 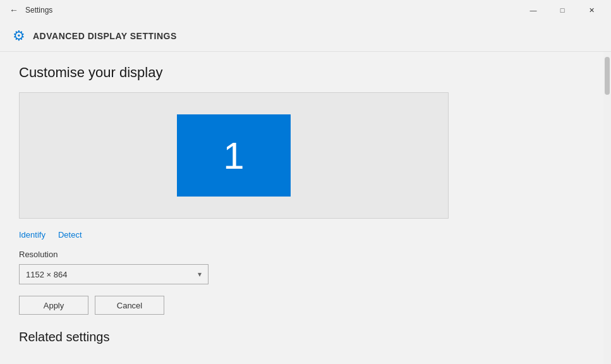 What do you see at coordinates (19, 36) in the screenshot?
I see `gear-icon: ⚙` at bounding box center [19, 36].